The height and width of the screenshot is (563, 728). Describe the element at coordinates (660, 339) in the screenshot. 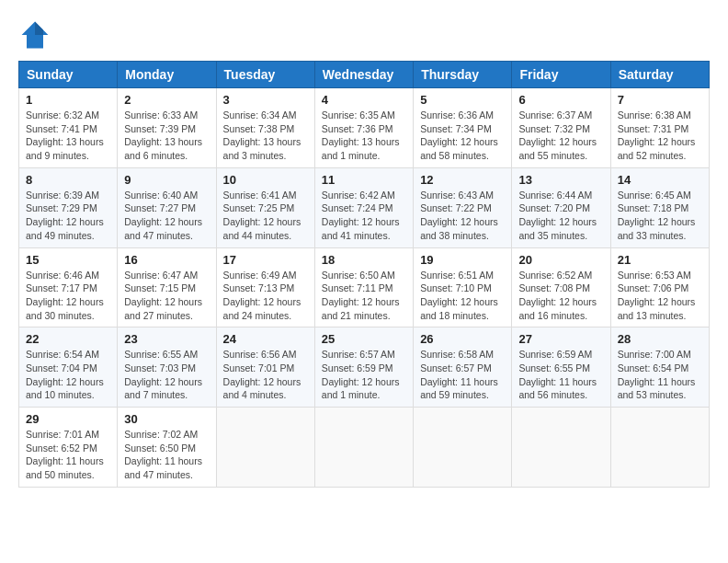

I see `day-number: 28` at that location.